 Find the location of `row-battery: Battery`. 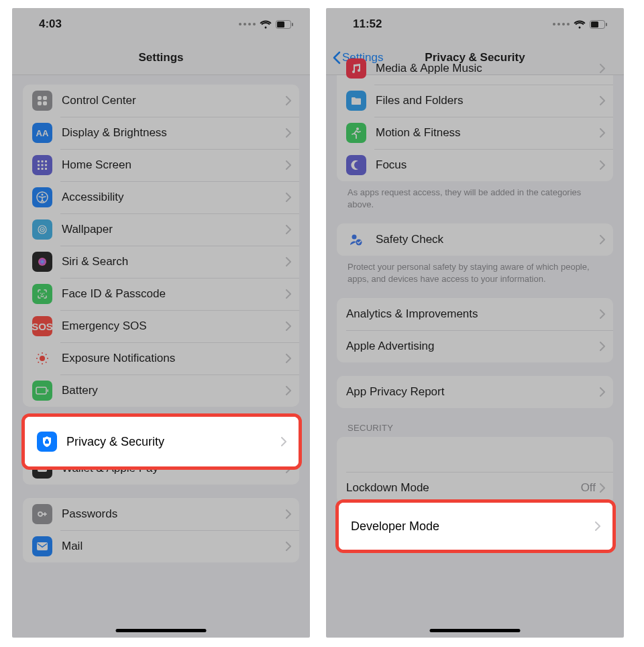

row-battery: Battery is located at coordinates (161, 391).